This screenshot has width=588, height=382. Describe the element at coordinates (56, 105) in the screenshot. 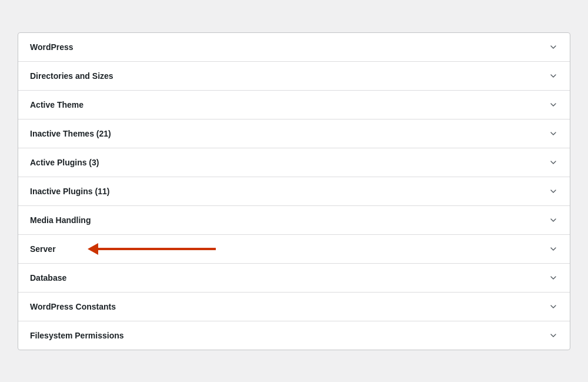

I see `accordion-label-active-theme: Active Theme` at that location.